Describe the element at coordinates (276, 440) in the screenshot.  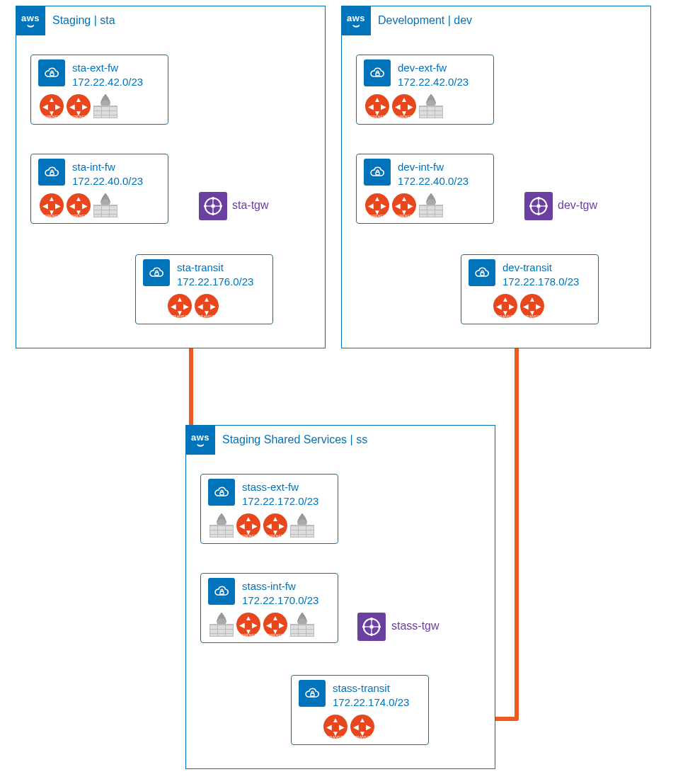
I see `account-header: aws⌣ Staging Shared Services | ss` at that location.